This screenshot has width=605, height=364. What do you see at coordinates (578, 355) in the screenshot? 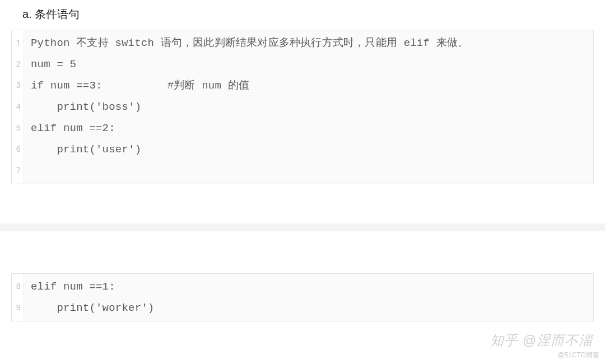
I see `watermark-51cto: @51CTO博客` at bounding box center [578, 355].